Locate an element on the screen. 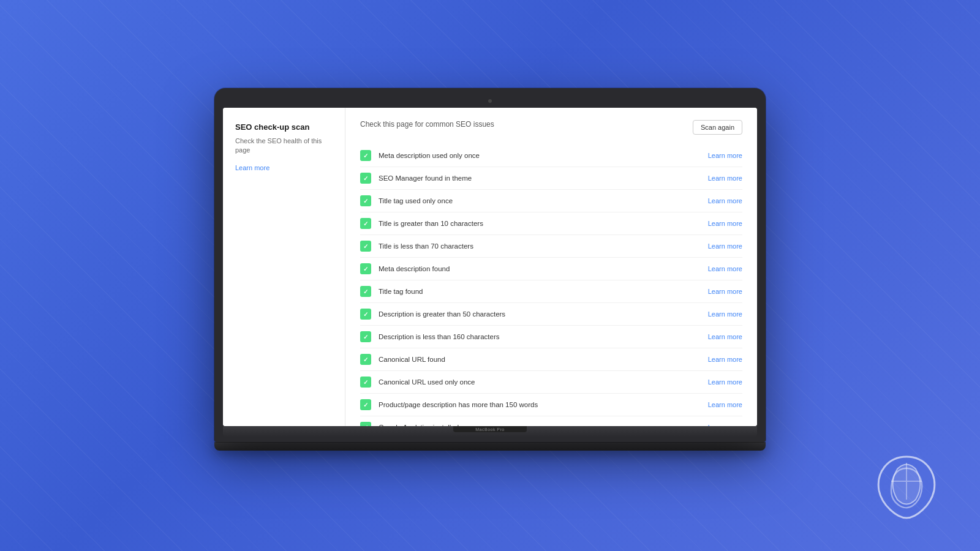 This screenshot has width=980, height=551. check-item: Meta description used only onceLearn mor… is located at coordinates (551, 156).